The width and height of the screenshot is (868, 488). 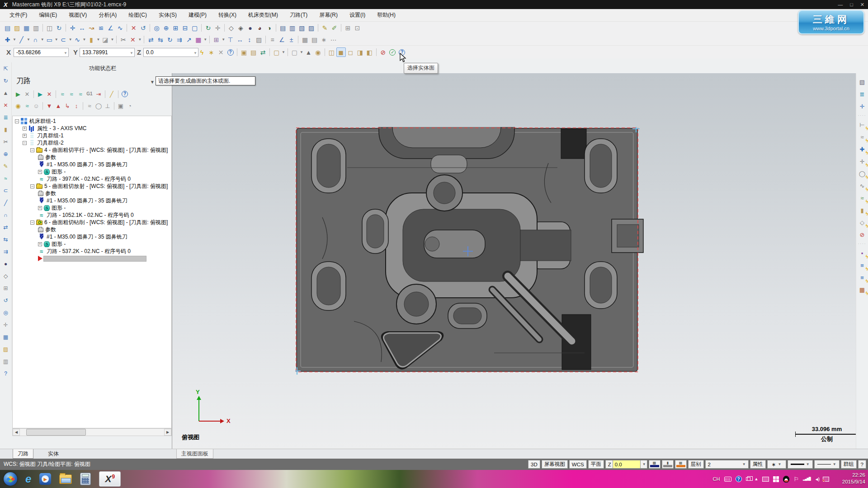 I want to click on toggle-toolpath-display-icon: ≈, so click(x=27, y=106).